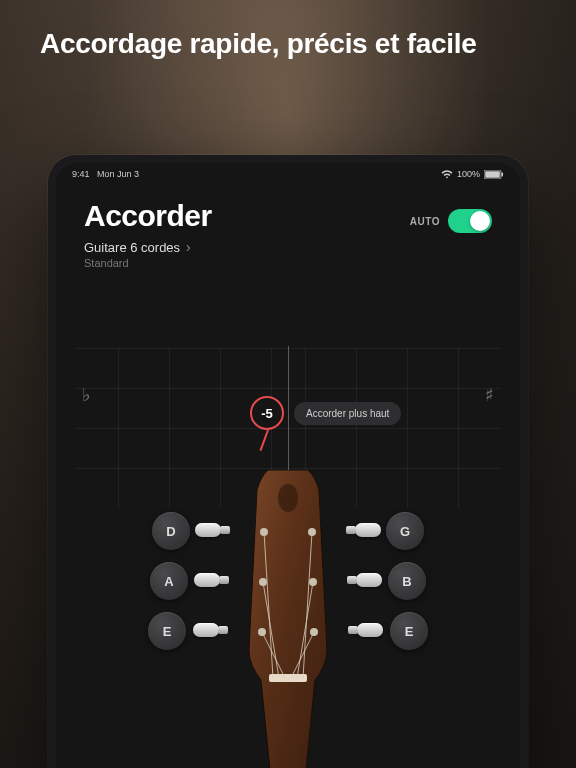 The height and width of the screenshot is (768, 576). Describe the element at coordinates (409, 631) in the screenshot. I see `string-button-e-high: E` at that location.